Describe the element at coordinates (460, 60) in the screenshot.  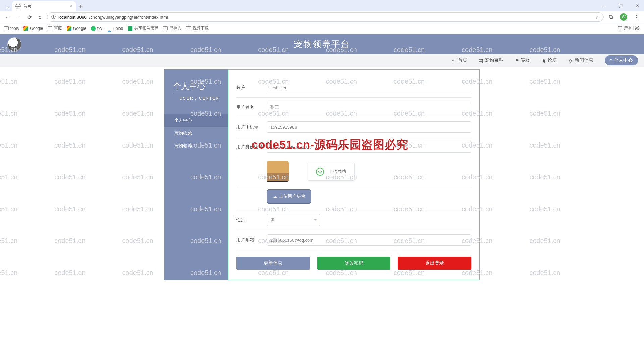
I see `nav-home: ⌂首页` at that location.